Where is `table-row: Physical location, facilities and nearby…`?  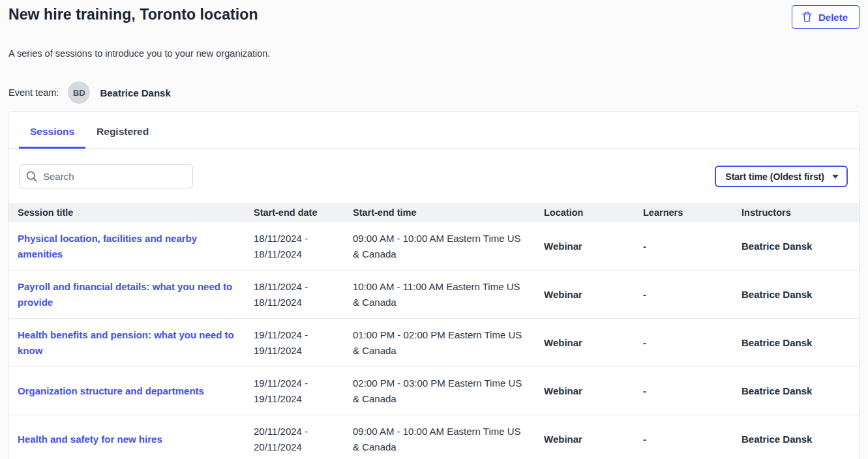
table-row: Physical location, facilities and nearby… is located at coordinates (434, 246).